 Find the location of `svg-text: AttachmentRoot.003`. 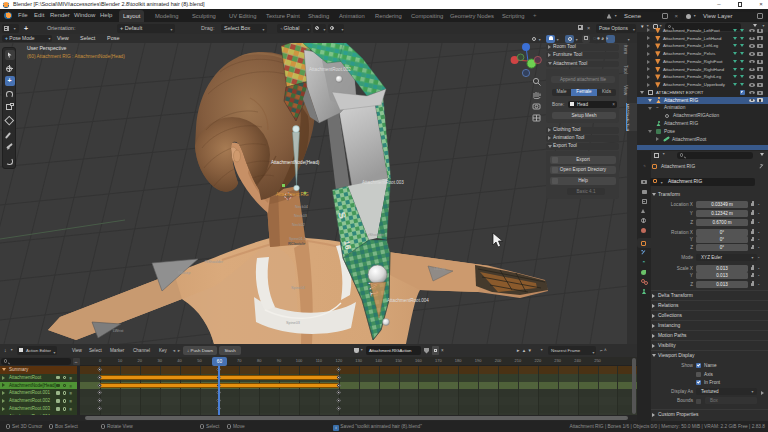

svg-text: AttachmentRoot.003 is located at coordinates (383, 182).